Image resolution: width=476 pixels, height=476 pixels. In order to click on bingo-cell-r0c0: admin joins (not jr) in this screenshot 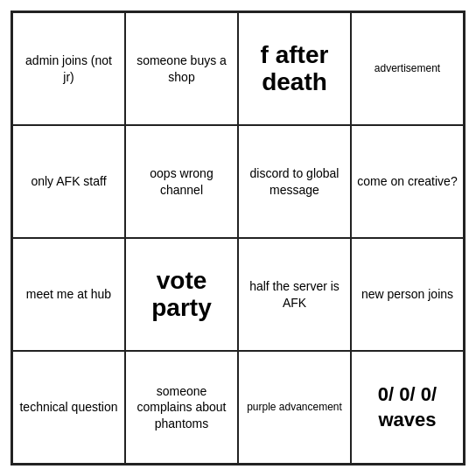, I will do `click(68, 68)`.